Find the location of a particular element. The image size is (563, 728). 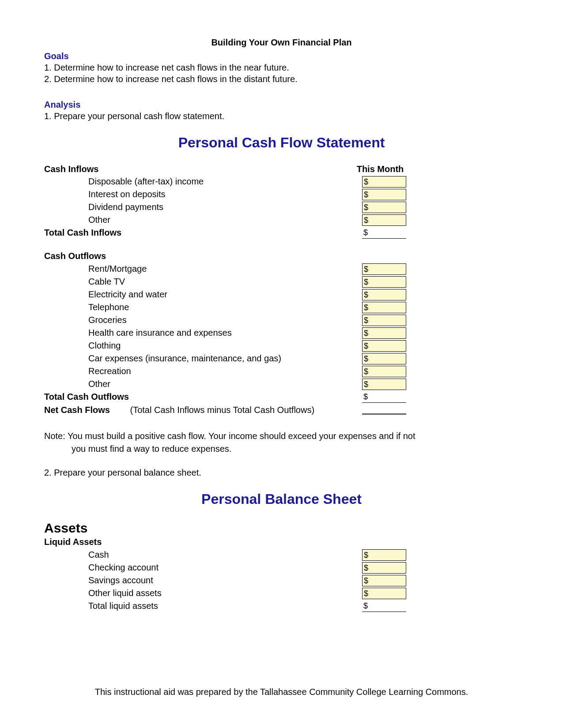

outflow-label: Groceries is located at coordinates (203, 320).